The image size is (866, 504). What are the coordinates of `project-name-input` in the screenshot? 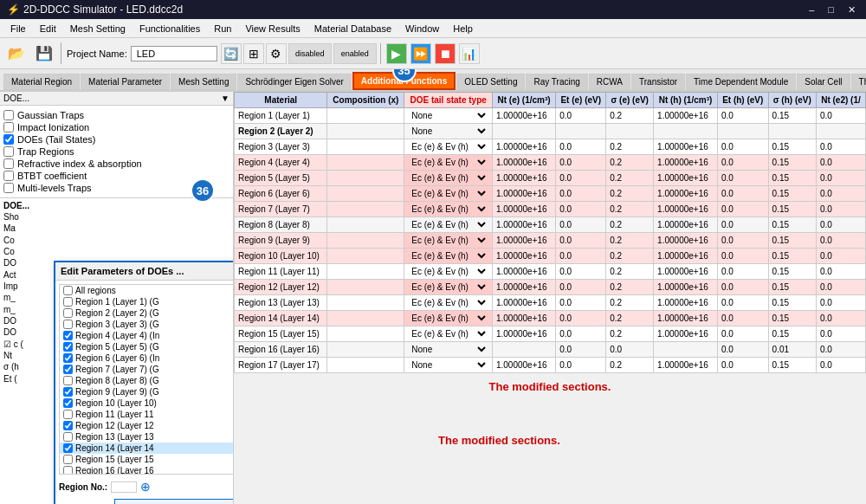 It's located at (174, 54).